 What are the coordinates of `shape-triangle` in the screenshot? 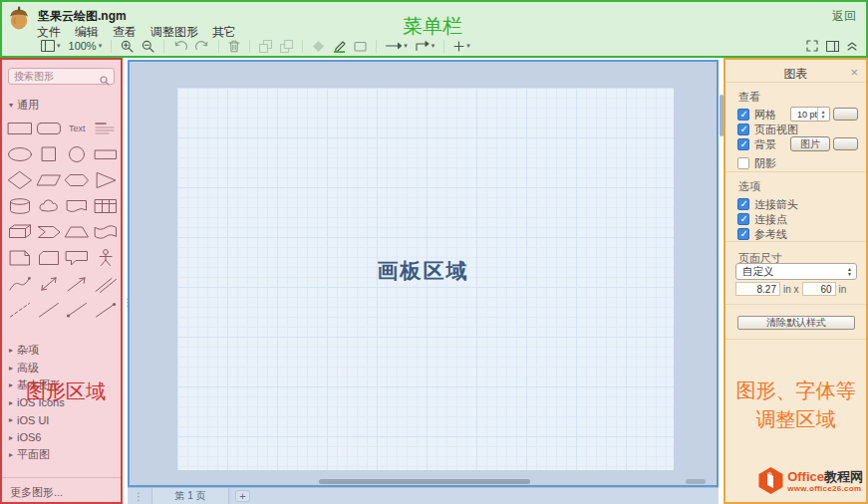 It's located at (106, 180).